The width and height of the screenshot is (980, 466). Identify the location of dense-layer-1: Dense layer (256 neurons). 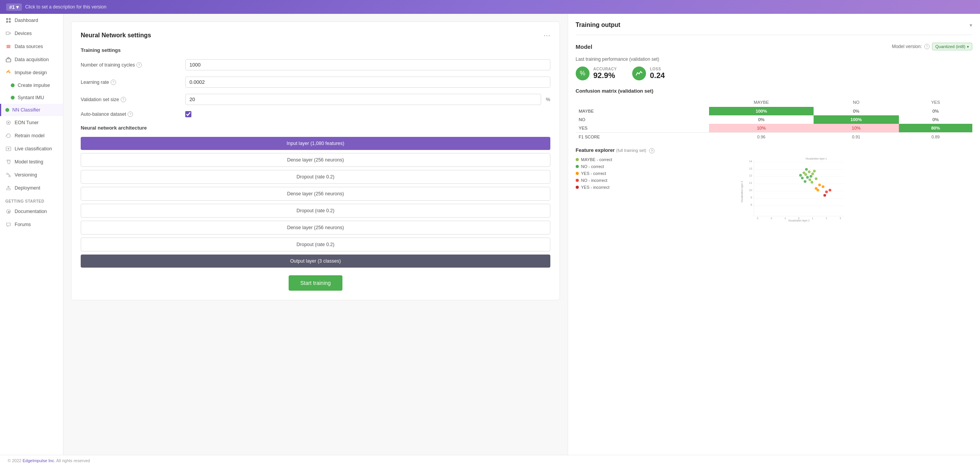
(316, 160).